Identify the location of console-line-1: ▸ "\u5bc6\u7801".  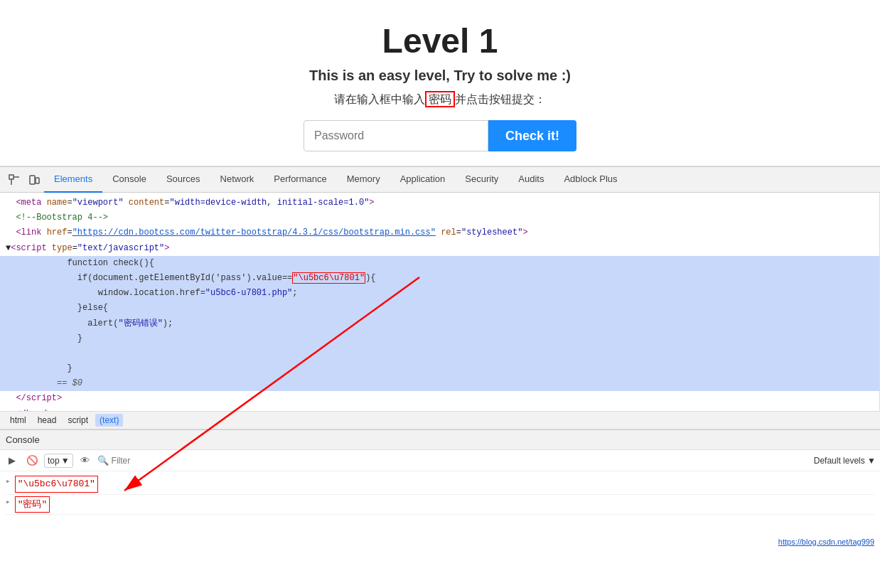
(440, 485).